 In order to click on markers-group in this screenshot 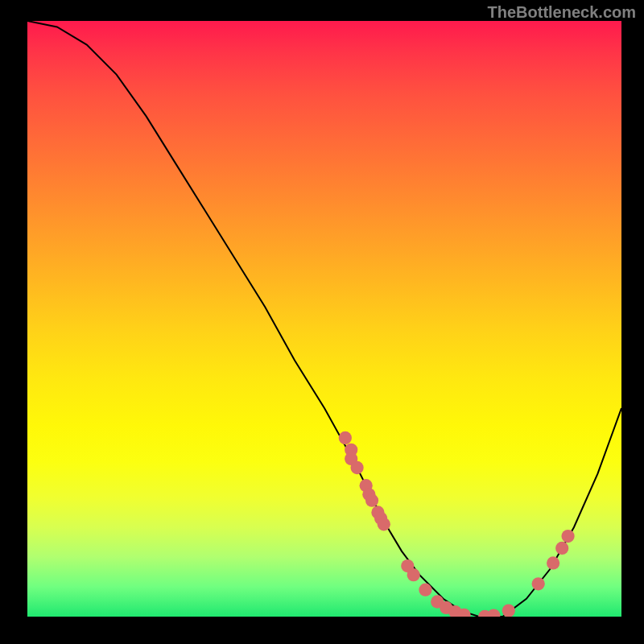, I will do `click(457, 524)`.